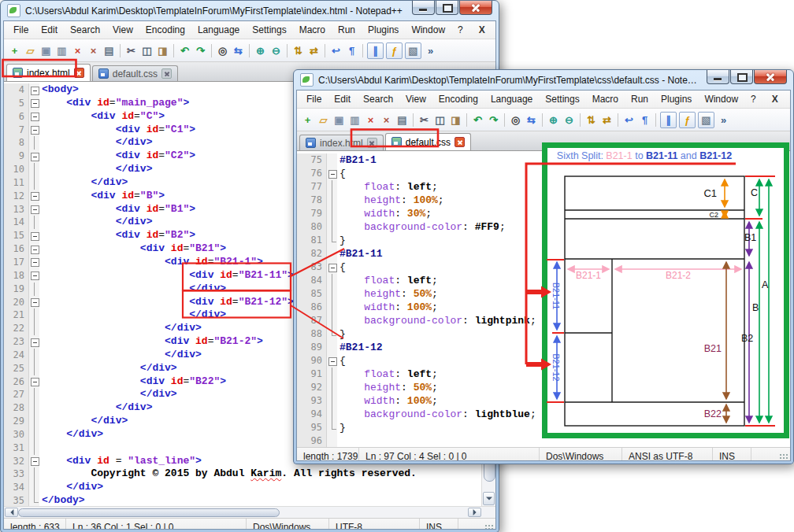  What do you see at coordinates (342, 99) in the screenshot?
I see `menu-edit: Edit` at bounding box center [342, 99].